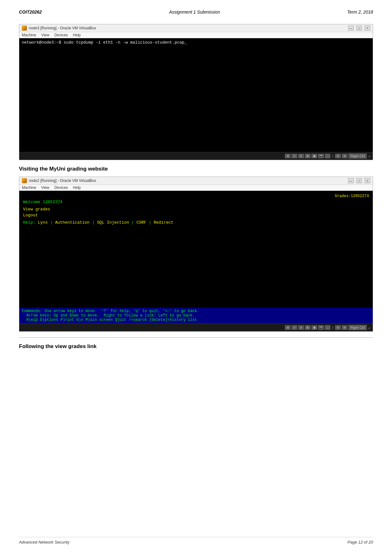 The image size is (392, 554). What do you see at coordinates (29, 35) in the screenshot?
I see `vm1-menu-machine: Machine` at bounding box center [29, 35].